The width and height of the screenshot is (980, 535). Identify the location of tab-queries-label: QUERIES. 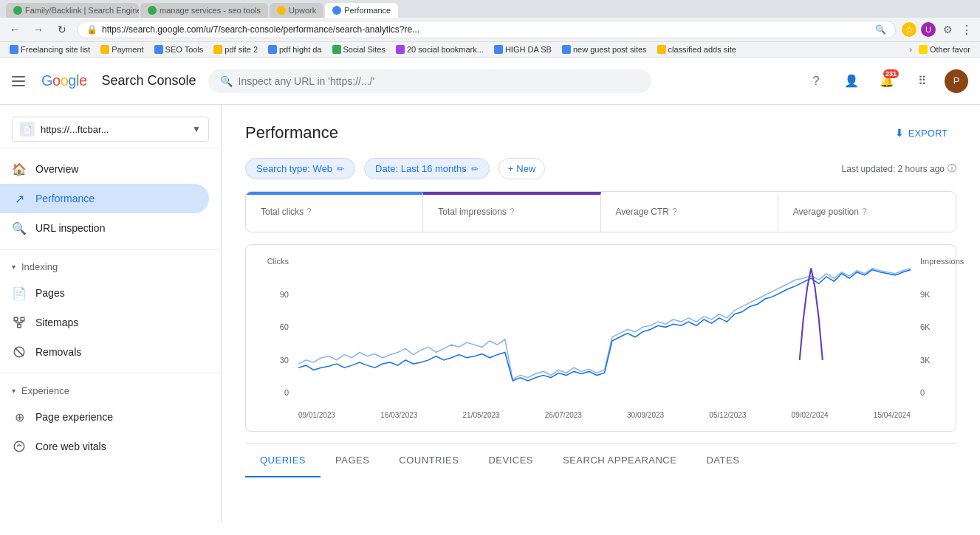
(283, 460).